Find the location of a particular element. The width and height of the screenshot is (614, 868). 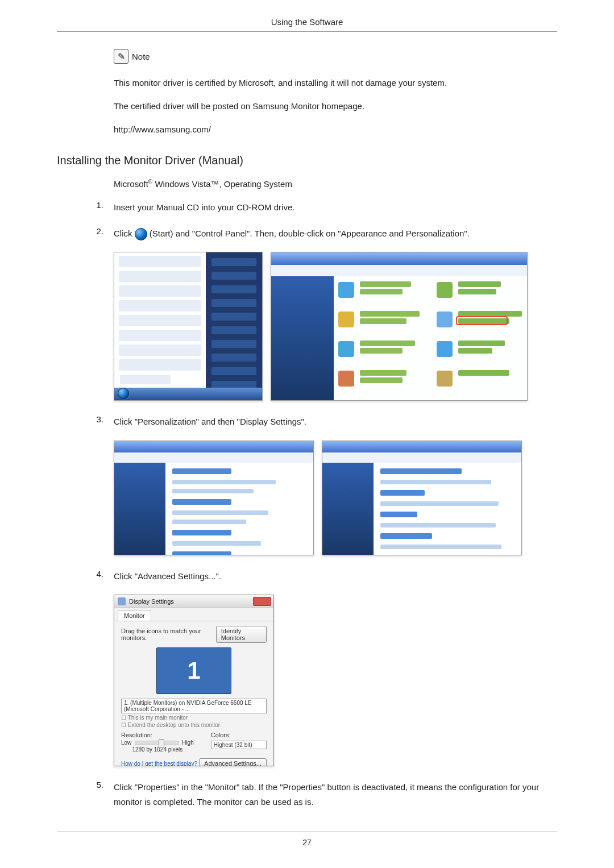

step-2-post: (Start) and "Control Panel". Then, doubl… is located at coordinates (309, 233).